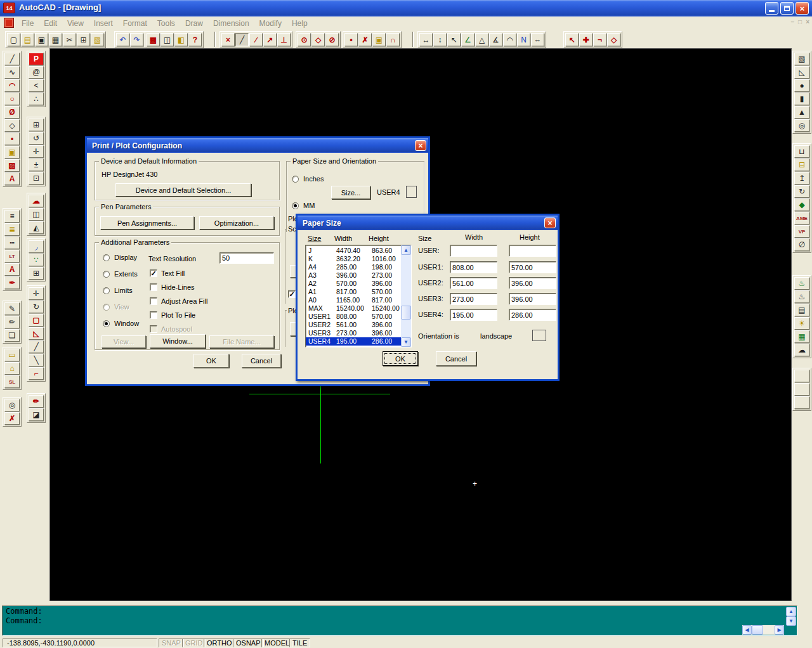 The image size is (812, 648). Describe the element at coordinates (36, 273) in the screenshot. I see `array-icon: ⊞` at that location.